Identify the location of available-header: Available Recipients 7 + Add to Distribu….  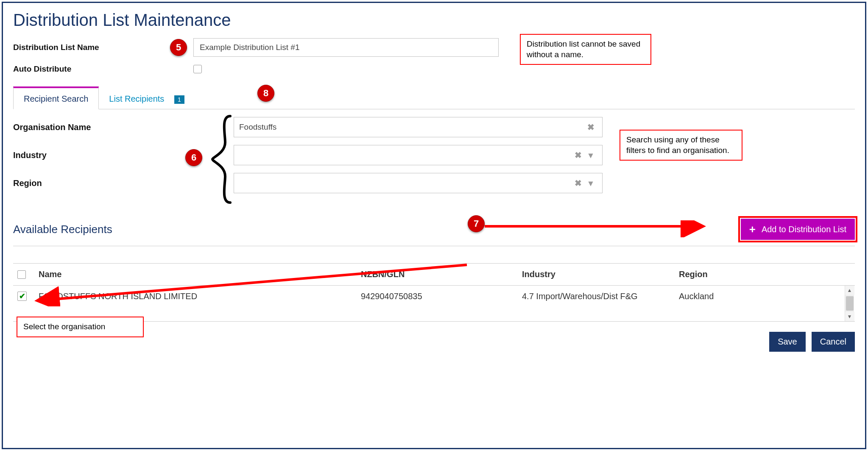
(434, 232).